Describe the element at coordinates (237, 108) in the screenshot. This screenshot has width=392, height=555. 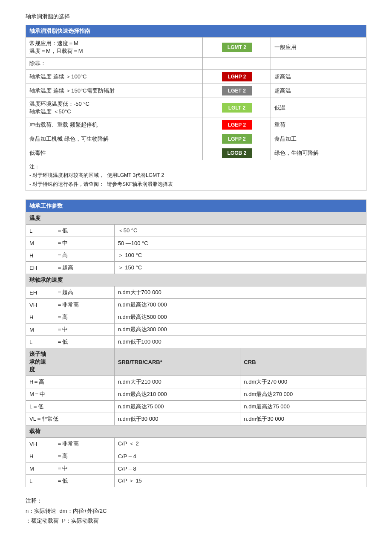
I see `lglt2-badge: LGLT 2` at that location.